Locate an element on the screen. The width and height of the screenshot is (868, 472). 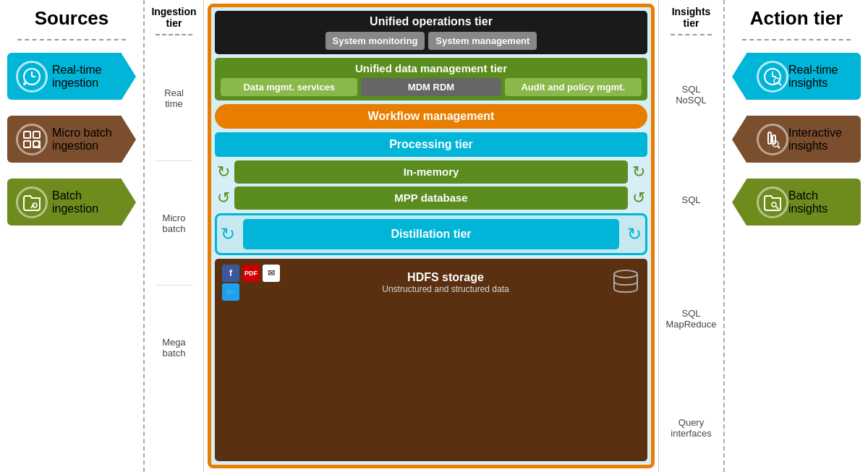
unified-ops-tier: Unified operations tier System monitorin… is located at coordinates (431, 33).